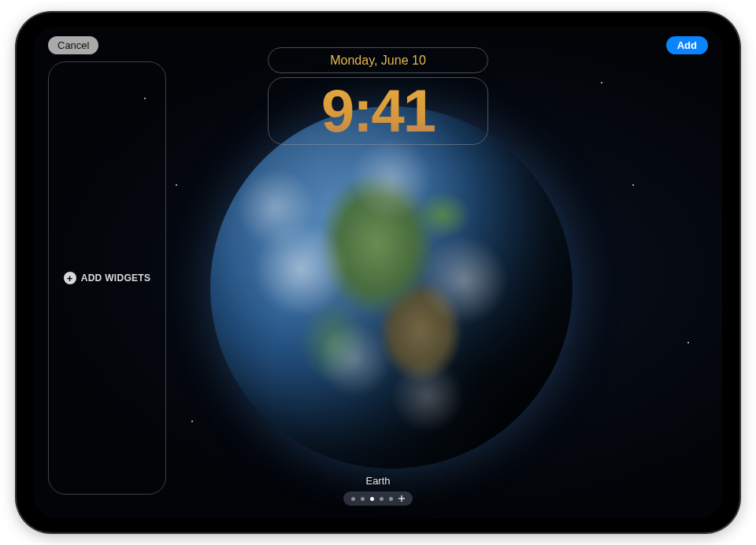  What do you see at coordinates (378, 111) in the screenshot?
I see `clock-time: 9:41` at bounding box center [378, 111].